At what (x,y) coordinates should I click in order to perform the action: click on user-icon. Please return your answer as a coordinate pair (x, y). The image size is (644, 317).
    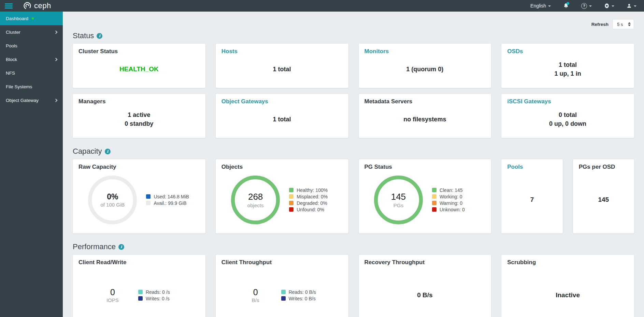
    Looking at the image, I should click on (629, 6).